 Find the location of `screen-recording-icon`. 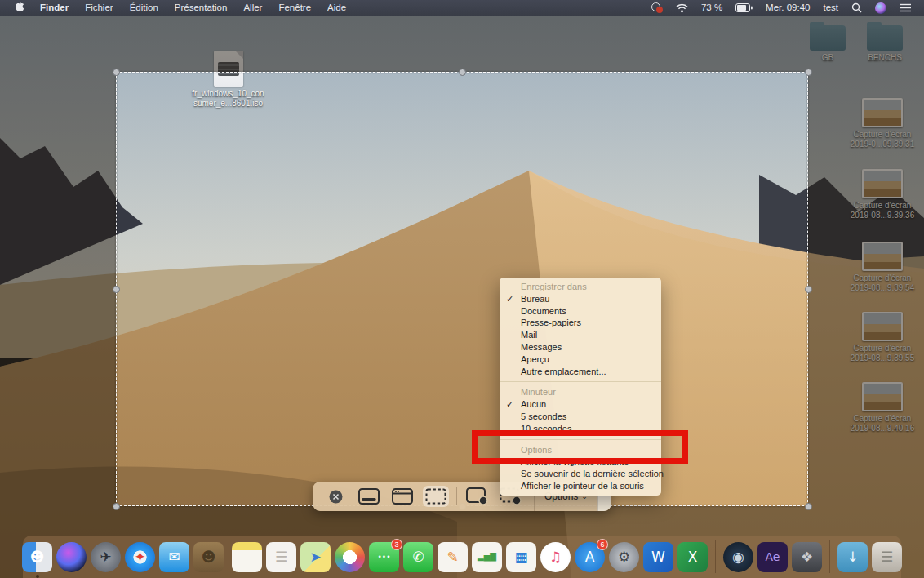

screen-recording-icon is located at coordinates (656, 8).